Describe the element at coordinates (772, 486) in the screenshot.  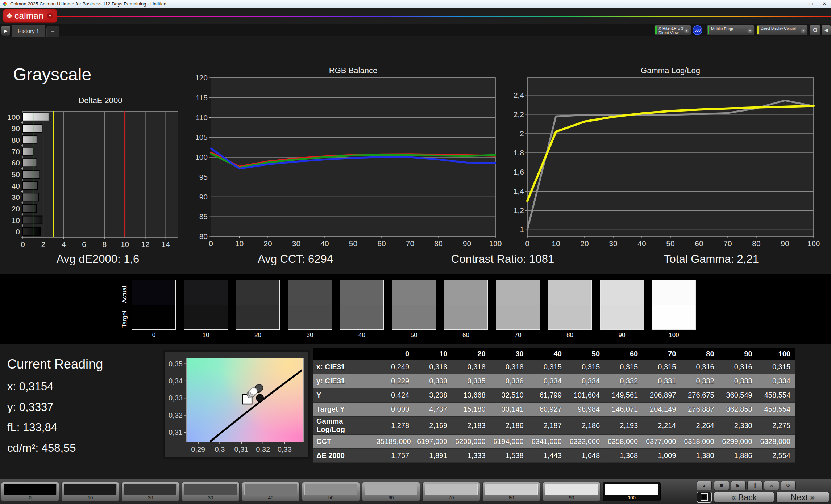
I see `continuous-icon: ∞` at that location.